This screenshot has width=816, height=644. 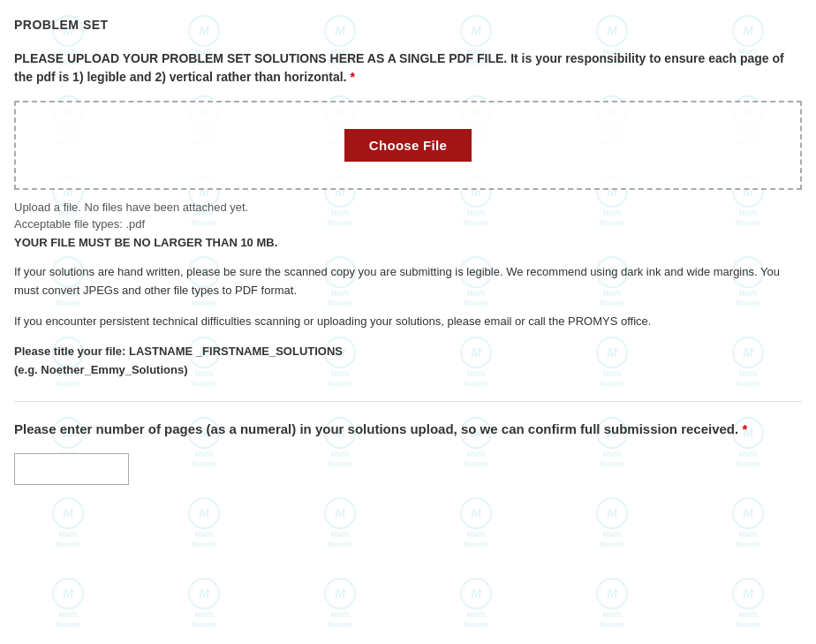 What do you see at coordinates (408, 401) in the screenshot?
I see `section-divider` at bounding box center [408, 401].